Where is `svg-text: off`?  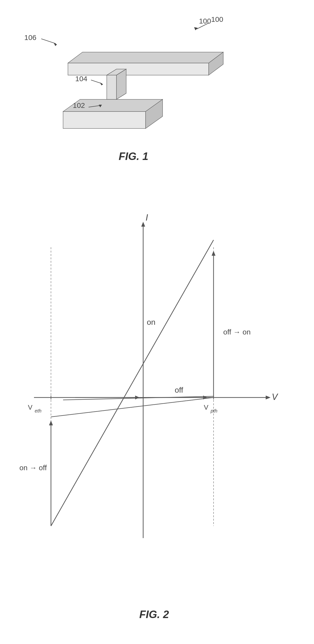 svg-text: off is located at coordinates (179, 390).